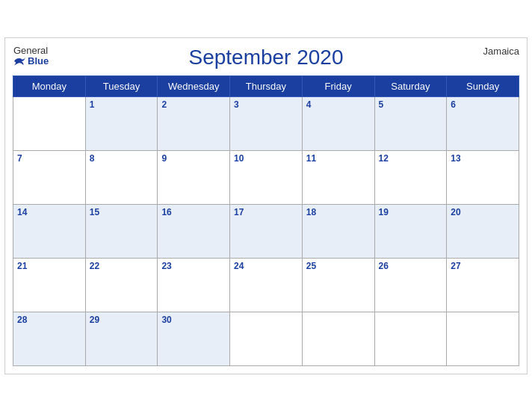  I want to click on day-number: 18, so click(311, 212).